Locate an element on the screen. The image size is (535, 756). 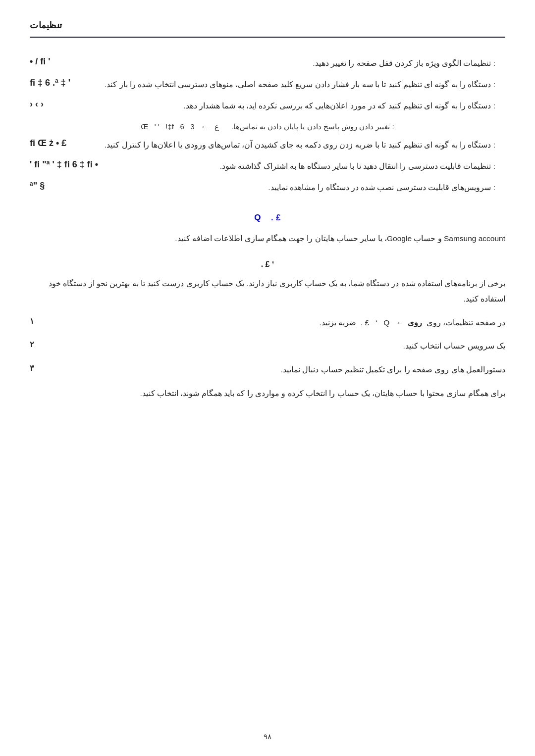
item-text: : سرویس‌های قابلیت دسترسی نصب شده در دست… is located at coordinates (272, 187).